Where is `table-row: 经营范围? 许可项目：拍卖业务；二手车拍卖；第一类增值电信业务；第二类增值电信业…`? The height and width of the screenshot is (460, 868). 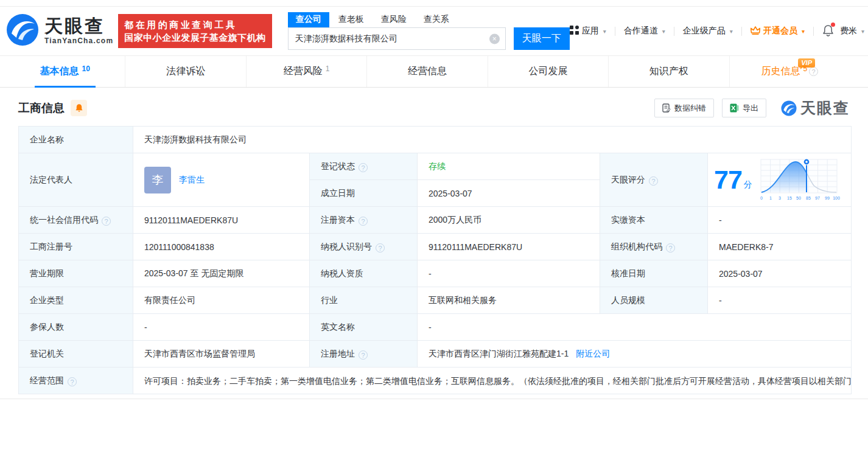 table-row: 经营范围? 许可项目：拍卖业务；二手车拍卖；第一类增值电信业务；第二类增值电信业… is located at coordinates (435, 381).